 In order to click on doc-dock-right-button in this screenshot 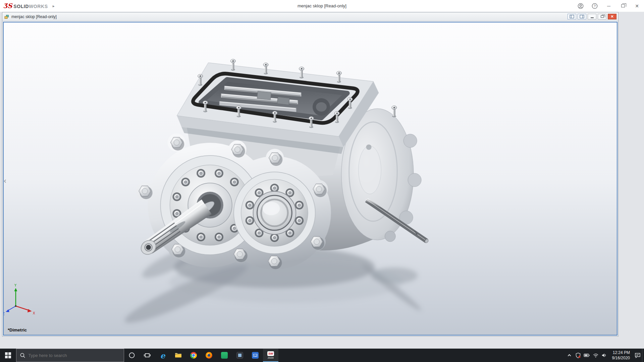, I will do `click(582, 17)`.